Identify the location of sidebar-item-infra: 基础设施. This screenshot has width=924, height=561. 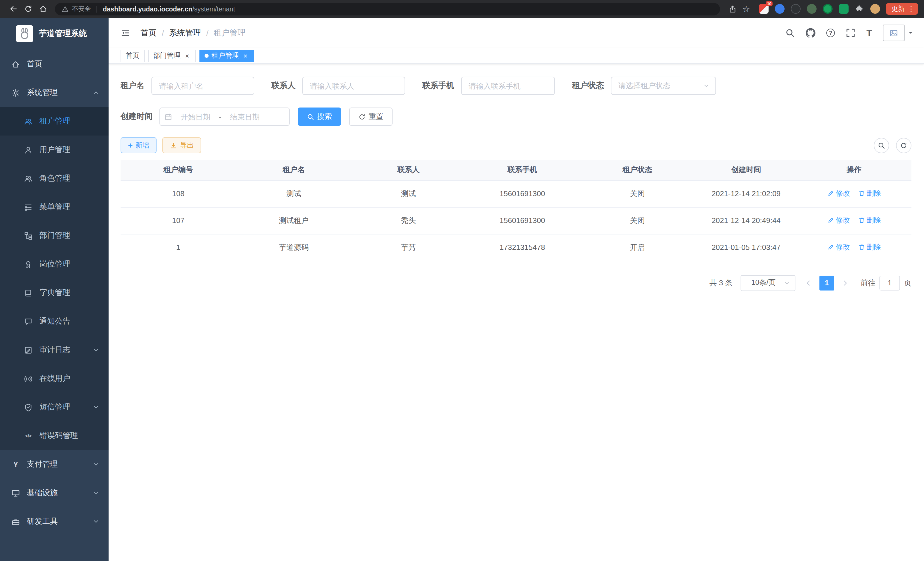
(54, 493).